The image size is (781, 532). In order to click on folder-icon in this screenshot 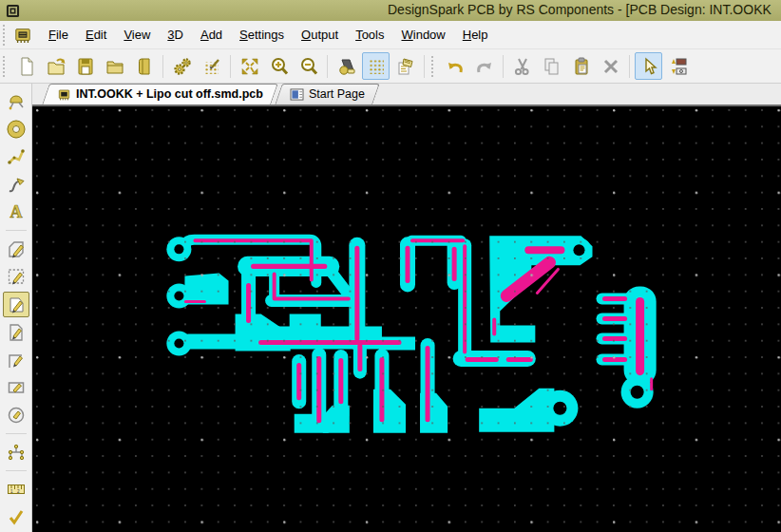, I will do `click(115, 66)`.